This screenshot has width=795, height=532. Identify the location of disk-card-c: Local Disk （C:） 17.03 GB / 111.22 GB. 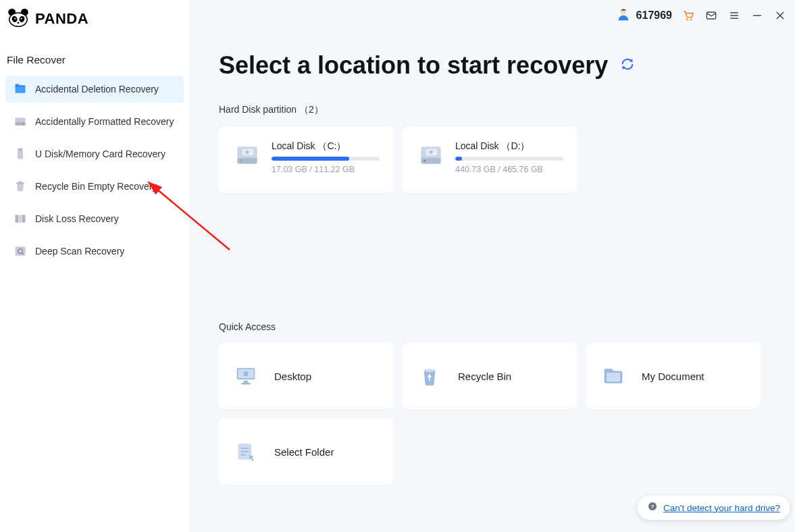
(306, 160).